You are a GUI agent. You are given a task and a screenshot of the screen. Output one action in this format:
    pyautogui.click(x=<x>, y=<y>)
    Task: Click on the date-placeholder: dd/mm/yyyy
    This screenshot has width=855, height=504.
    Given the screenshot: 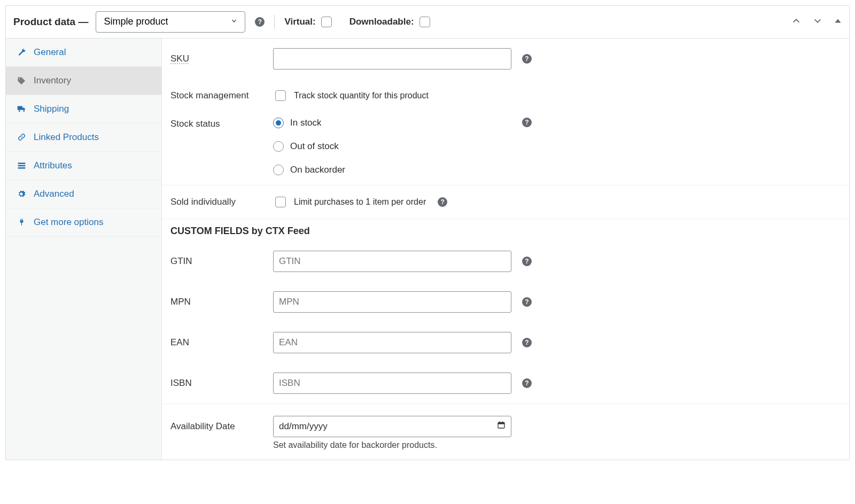 What is the action you would take?
    pyautogui.click(x=304, y=427)
    